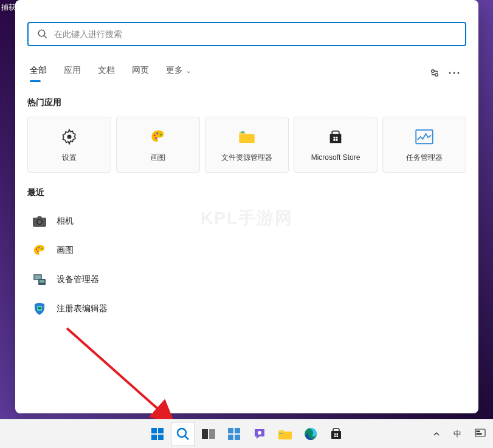  Describe the element at coordinates (157, 434) in the screenshot. I see `start-button` at that location.